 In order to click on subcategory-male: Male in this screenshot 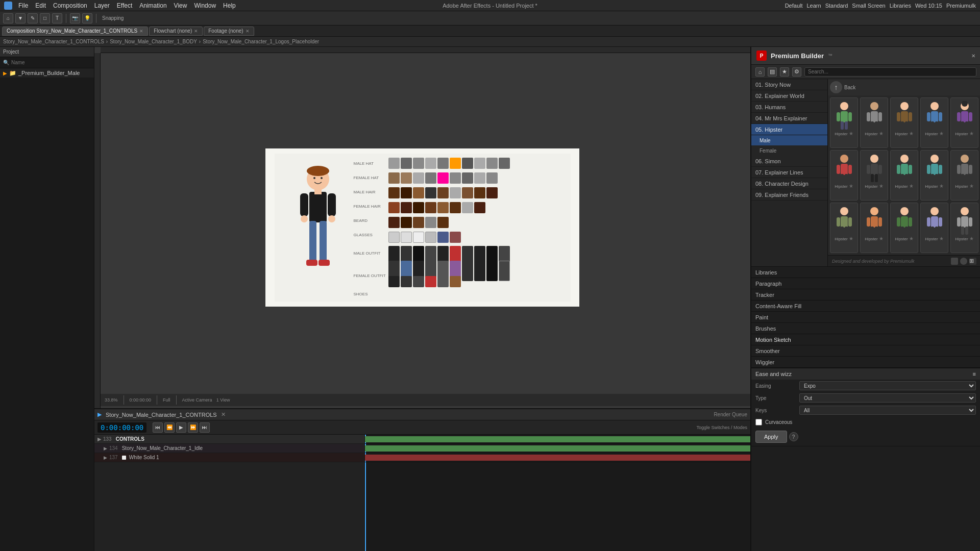, I will do `click(789, 140)`.